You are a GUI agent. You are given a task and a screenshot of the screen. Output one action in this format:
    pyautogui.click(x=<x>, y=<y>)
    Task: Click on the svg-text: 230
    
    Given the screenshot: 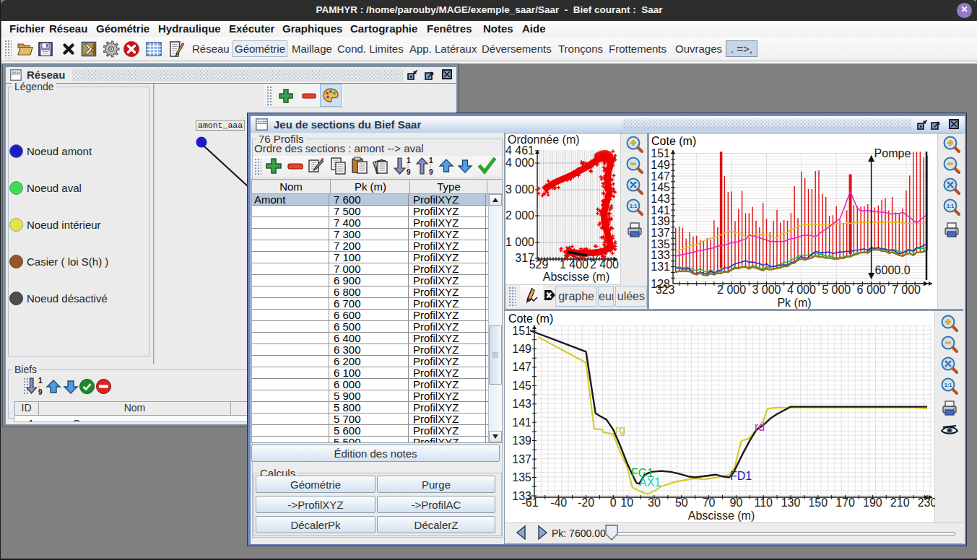 What is the action you would take?
    pyautogui.click(x=926, y=502)
    